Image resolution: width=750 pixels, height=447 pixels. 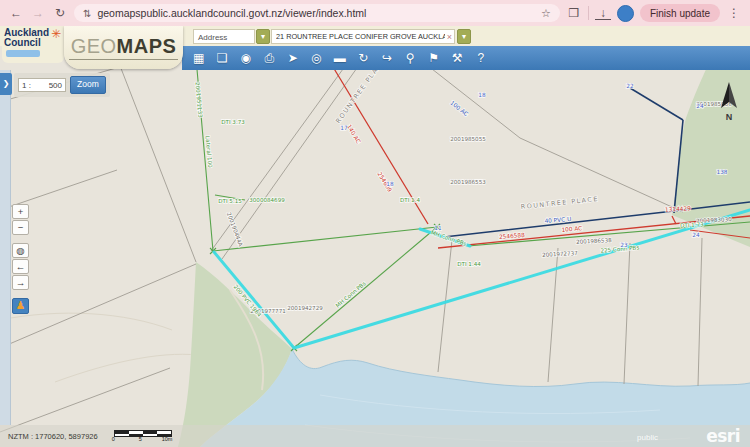 What do you see at coordinates (434, 58) in the screenshot?
I see `bookmark-icon: ⚑` at bounding box center [434, 58].